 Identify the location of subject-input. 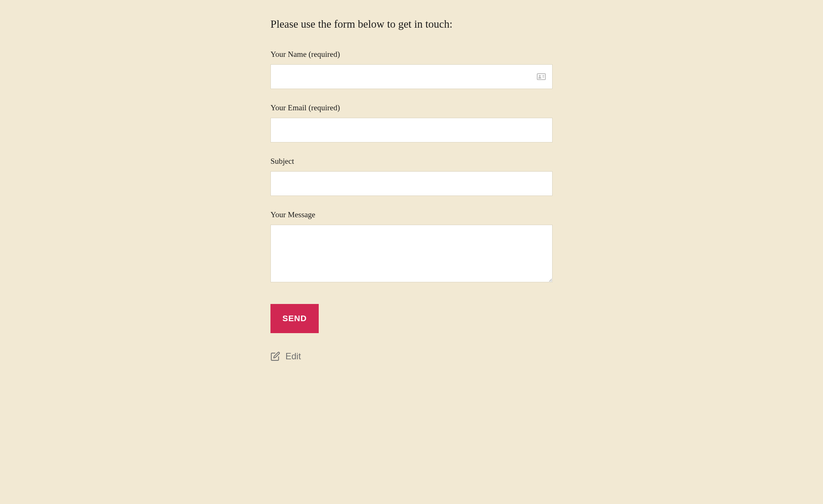
(412, 184).